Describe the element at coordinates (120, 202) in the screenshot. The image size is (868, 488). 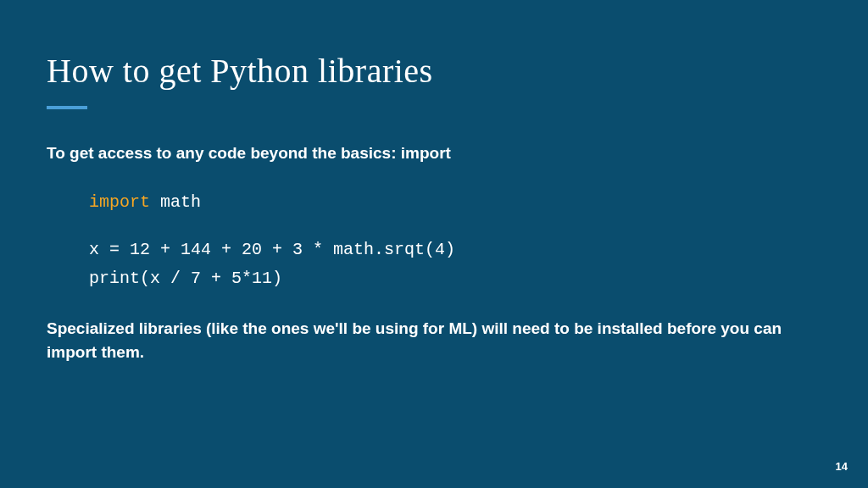
I see `code-keyword-import: import` at that location.